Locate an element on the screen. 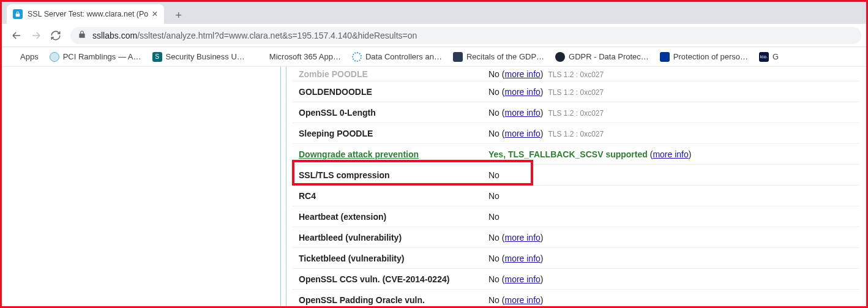  bookmark-label: PCI Ramblings — A… is located at coordinates (102, 56).